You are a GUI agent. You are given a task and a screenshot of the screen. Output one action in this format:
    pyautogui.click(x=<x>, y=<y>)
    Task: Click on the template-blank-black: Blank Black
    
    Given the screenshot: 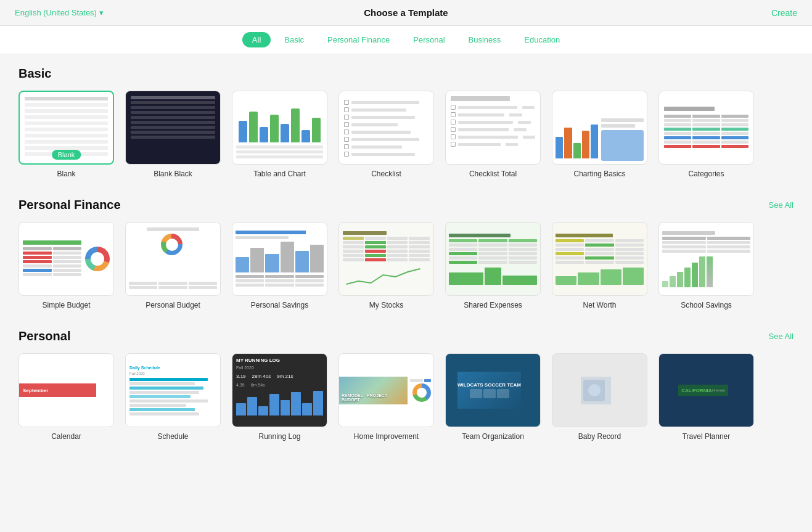 What is the action you would take?
    pyautogui.click(x=173, y=134)
    